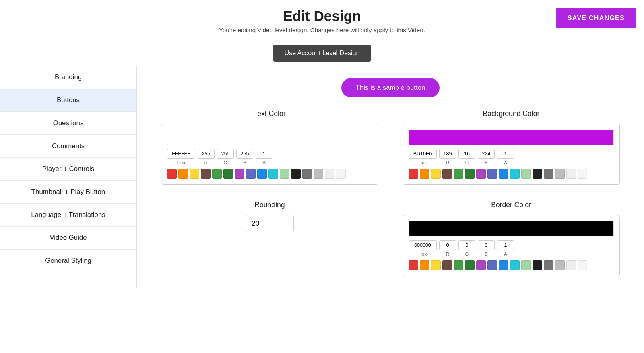 The width and height of the screenshot is (644, 353). Describe the element at coordinates (270, 147) in the screenshot. I see `text-color-section: Text Color Hex R G B A` at that location.